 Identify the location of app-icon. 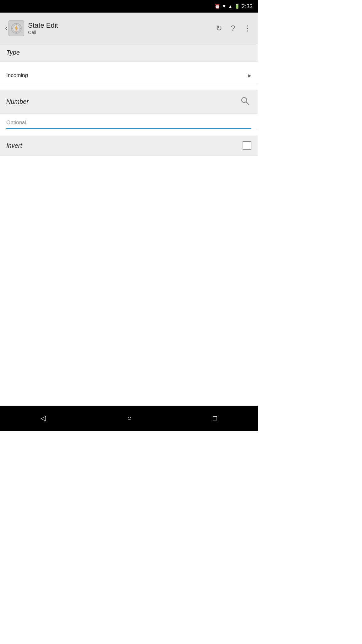
(16, 28).